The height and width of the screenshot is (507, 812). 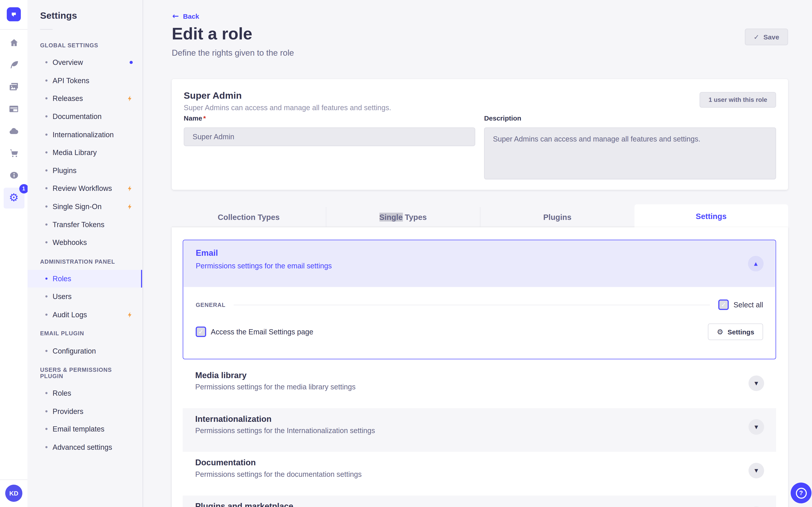 I want to click on sidebar-item-label: Roles, so click(x=62, y=393).